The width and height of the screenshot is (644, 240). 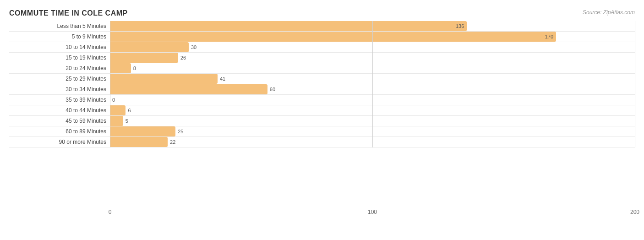 I want to click on bar-row: 15 to 19 Minutes26, so click(x=322, y=58).